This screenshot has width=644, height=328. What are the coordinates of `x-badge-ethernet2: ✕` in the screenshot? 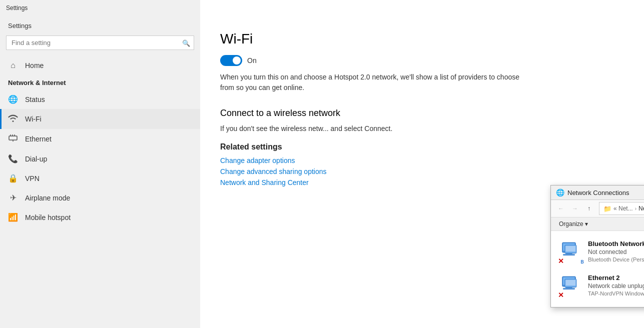 It's located at (561, 295).